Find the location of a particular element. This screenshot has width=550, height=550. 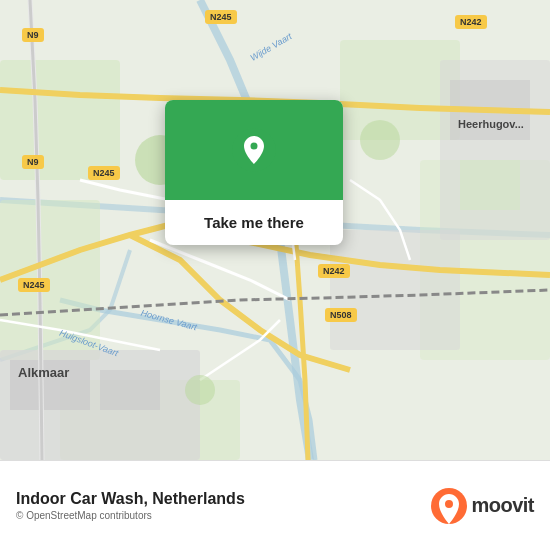

moovit-logo: moovit is located at coordinates (482, 506).